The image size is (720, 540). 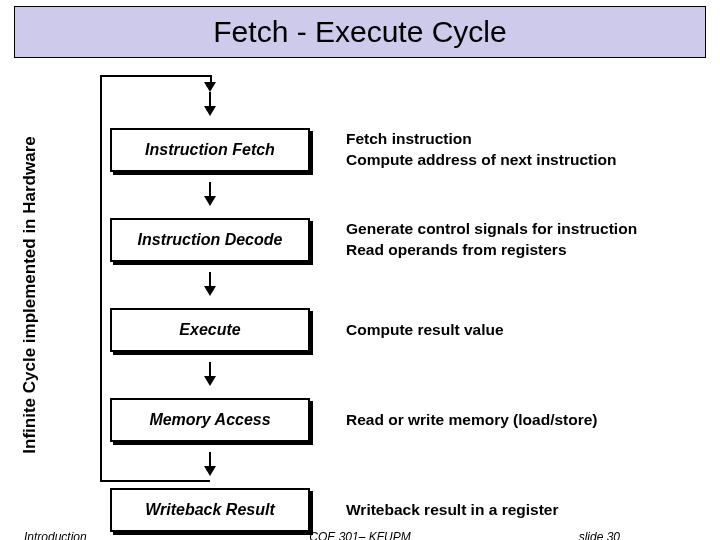 I want to click on stage-desc-decode: Generate control signals for instruction…, so click(x=518, y=240).